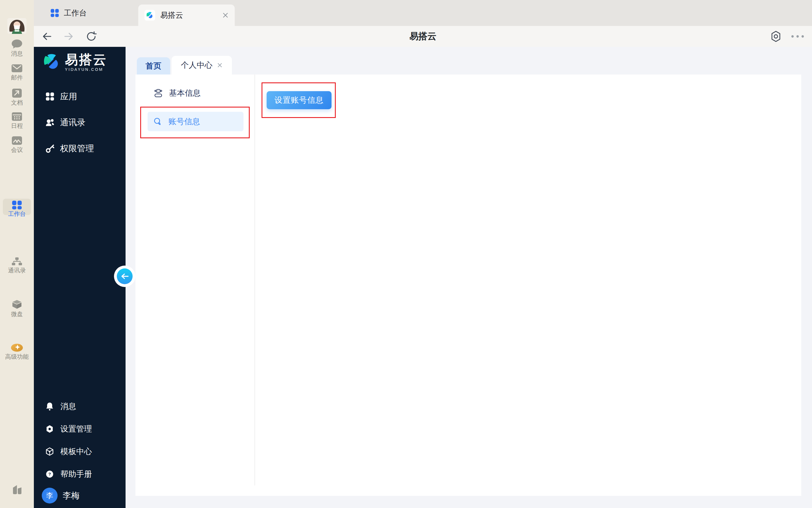  Describe the element at coordinates (17, 121) in the screenshot. I see `os-item-calendar: 日程` at that location.